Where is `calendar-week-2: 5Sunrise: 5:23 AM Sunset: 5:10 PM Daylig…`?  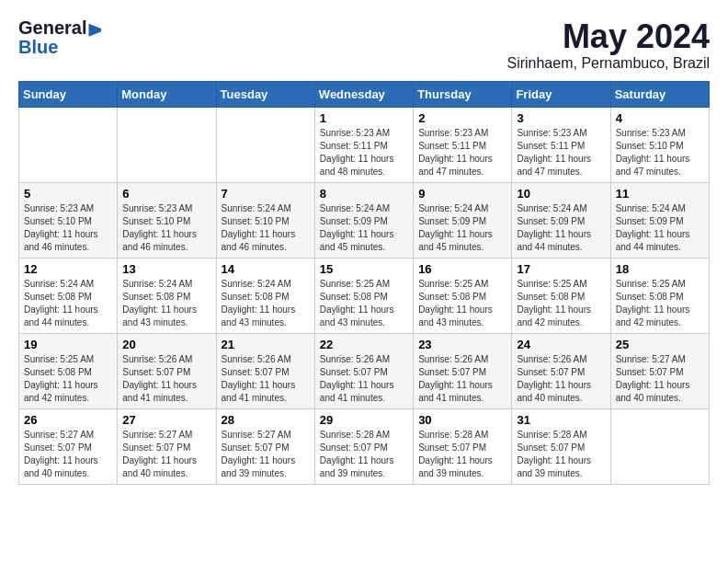 calendar-week-2: 5Sunrise: 5:23 AM Sunset: 5:10 PM Daylig… is located at coordinates (364, 220).